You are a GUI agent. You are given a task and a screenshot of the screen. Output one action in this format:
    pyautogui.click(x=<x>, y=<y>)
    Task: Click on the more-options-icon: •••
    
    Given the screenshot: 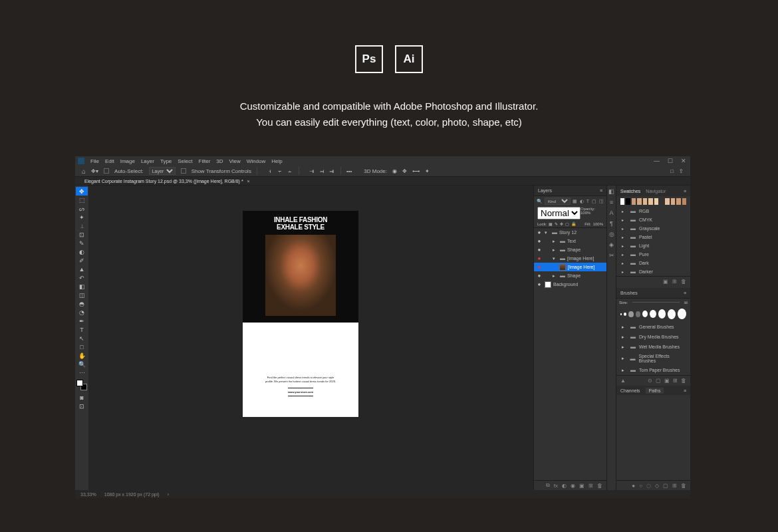 What is the action you would take?
    pyautogui.click(x=349, y=172)
    